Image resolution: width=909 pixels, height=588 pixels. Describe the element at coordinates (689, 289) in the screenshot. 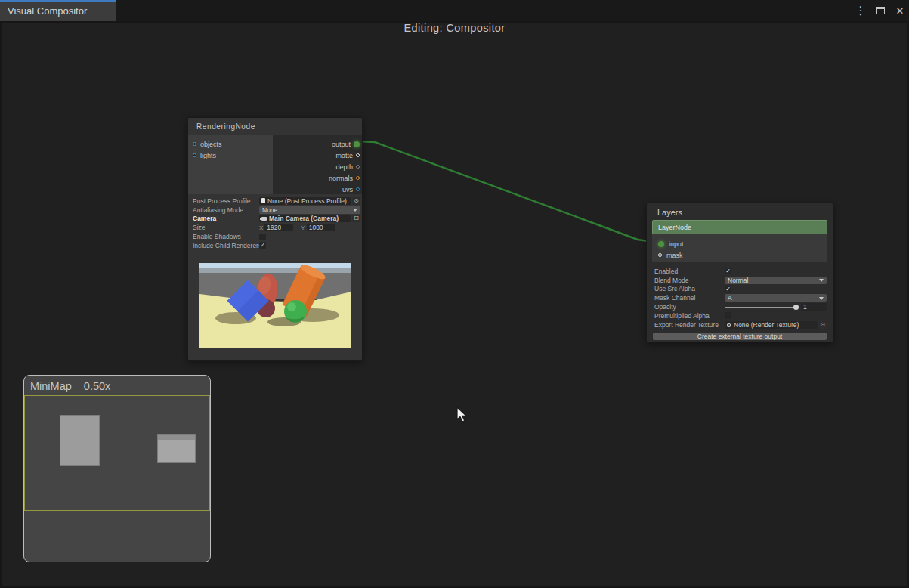

I see `use-src-alpha-label: Use Src Alpha` at that location.